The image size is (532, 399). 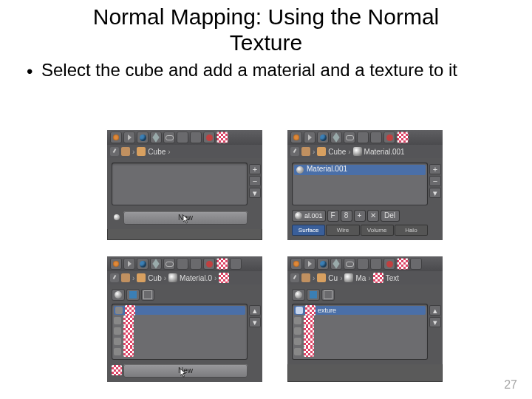 What do you see at coordinates (333, 216) in the screenshot?
I see `fake-user-button: F` at bounding box center [333, 216].